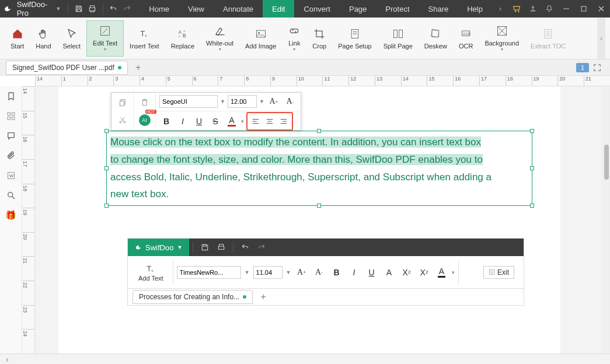 The height and width of the screenshot is (364, 610). What do you see at coordinates (517, 9) in the screenshot?
I see `cart-icon` at bounding box center [517, 9].